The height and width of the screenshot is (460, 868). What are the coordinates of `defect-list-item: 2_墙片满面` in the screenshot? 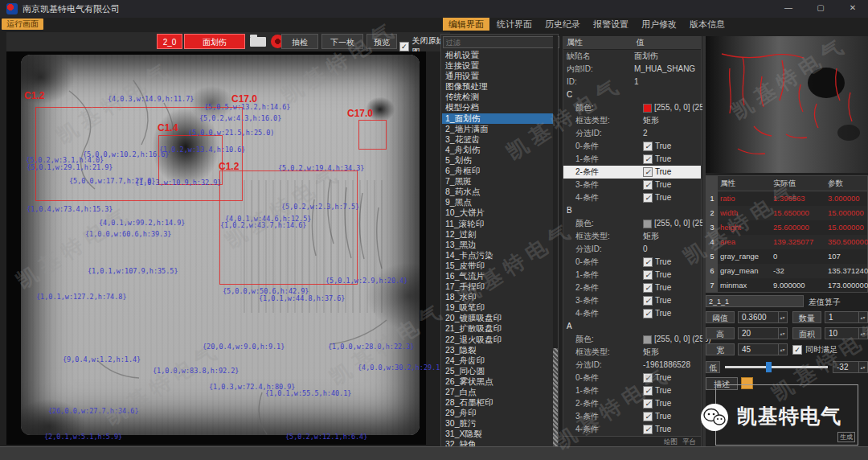 It's located at (498, 129).